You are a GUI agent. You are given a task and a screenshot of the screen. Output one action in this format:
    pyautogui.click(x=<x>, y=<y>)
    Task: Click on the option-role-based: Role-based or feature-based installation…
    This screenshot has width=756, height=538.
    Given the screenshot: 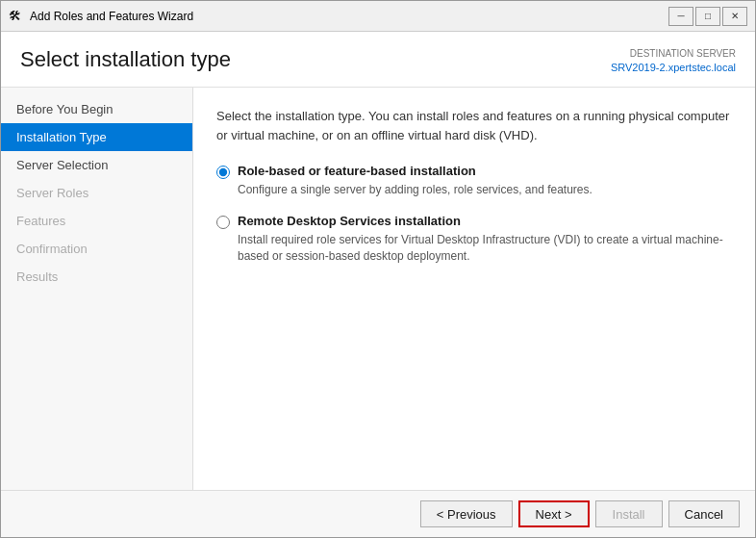 What is the action you would take?
    pyautogui.click(x=474, y=181)
    